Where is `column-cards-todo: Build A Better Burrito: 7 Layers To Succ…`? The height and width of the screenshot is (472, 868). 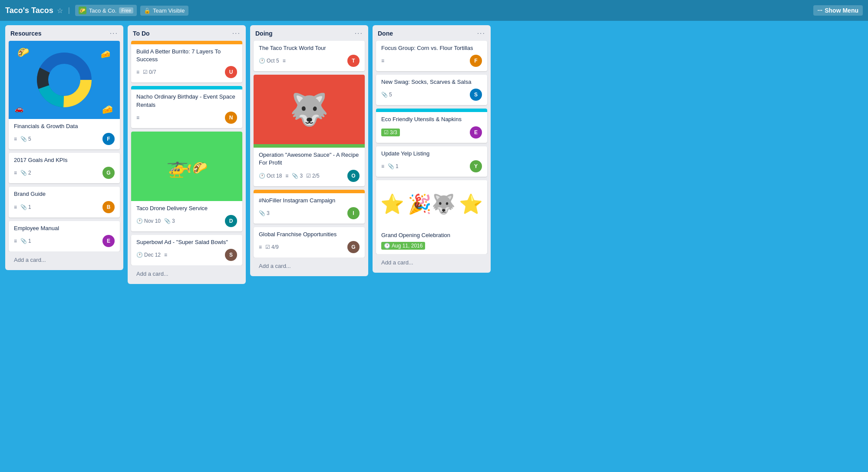 column-cards-todo: Build A Better Burrito: 7 Layers To Succ… is located at coordinates (187, 153).